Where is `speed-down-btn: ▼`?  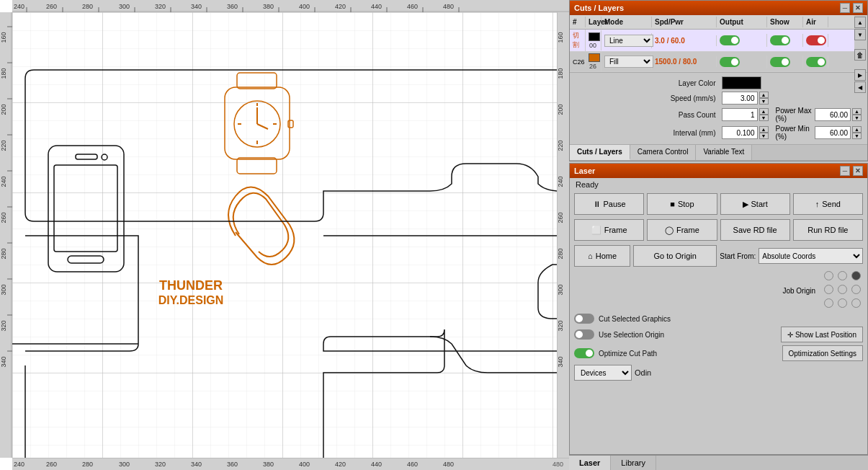
speed-down-btn: ▼ is located at coordinates (764, 101).